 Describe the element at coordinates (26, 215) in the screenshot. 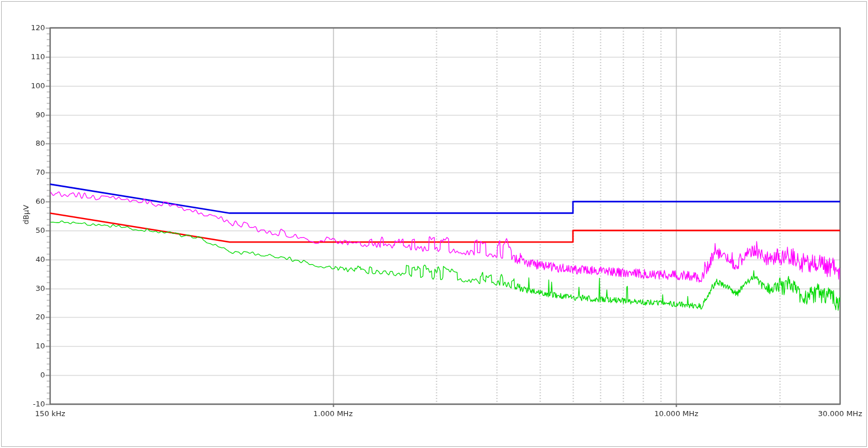

I see `y-axis-title: dBµV` at that location.